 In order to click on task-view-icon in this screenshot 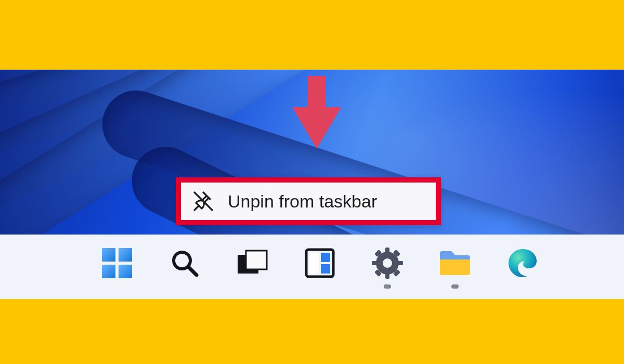, I will do `click(252, 263)`.